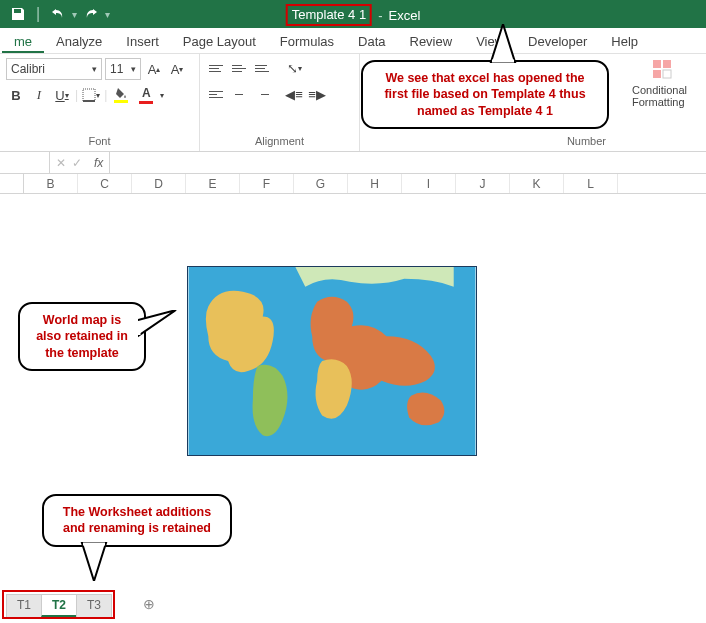  What do you see at coordinates (100, 142) in the screenshot?
I see `font-group-label: Font` at bounding box center [100, 142].